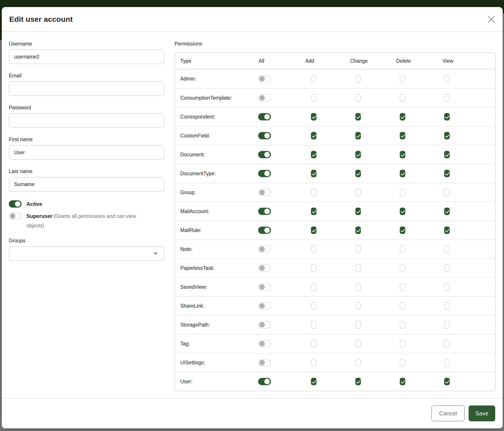 This screenshot has width=504, height=431. What do you see at coordinates (491, 19) in the screenshot?
I see `close-button` at bounding box center [491, 19].